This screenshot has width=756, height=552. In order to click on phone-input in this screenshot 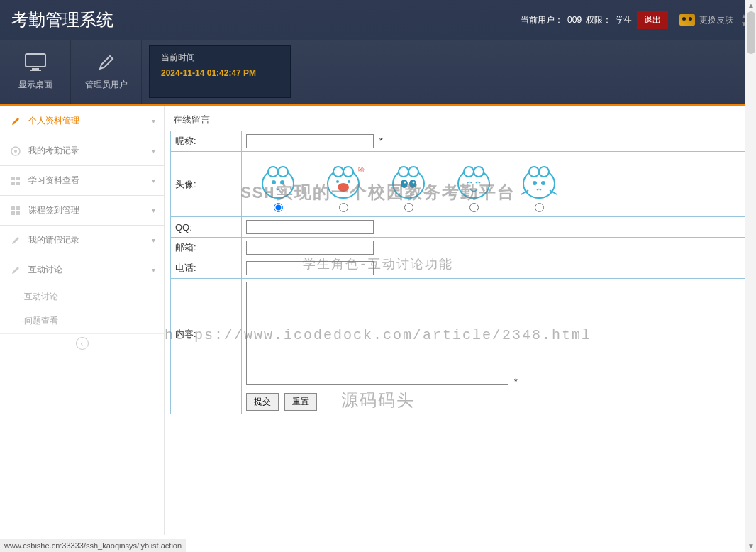, I will do `click(310, 268)`.